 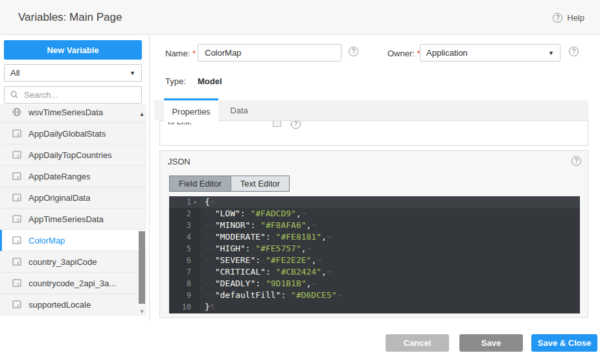 I want to click on line-number: 1▾, so click(x=184, y=202).